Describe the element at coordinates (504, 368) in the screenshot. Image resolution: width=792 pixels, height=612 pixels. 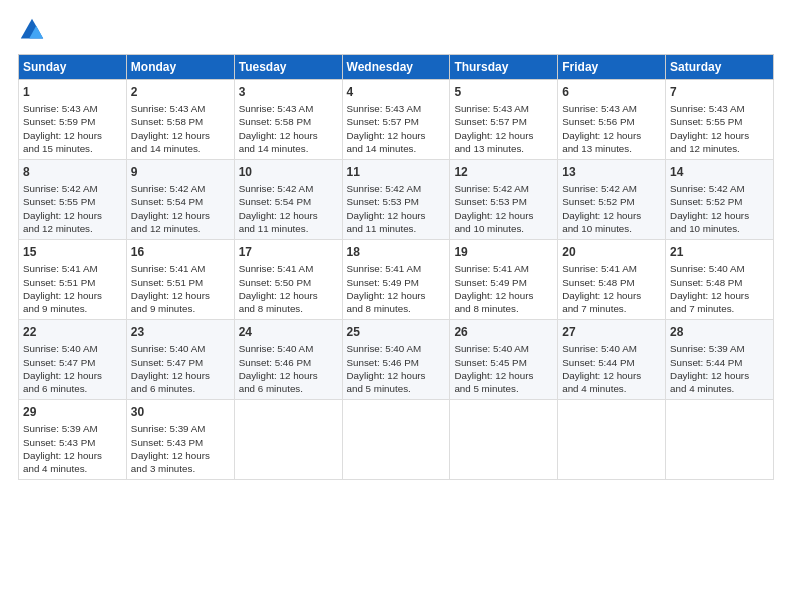
I see `day-info: Sunrise: 5:40 AM Sunset: 5:45 PM Dayligh…` at that location.